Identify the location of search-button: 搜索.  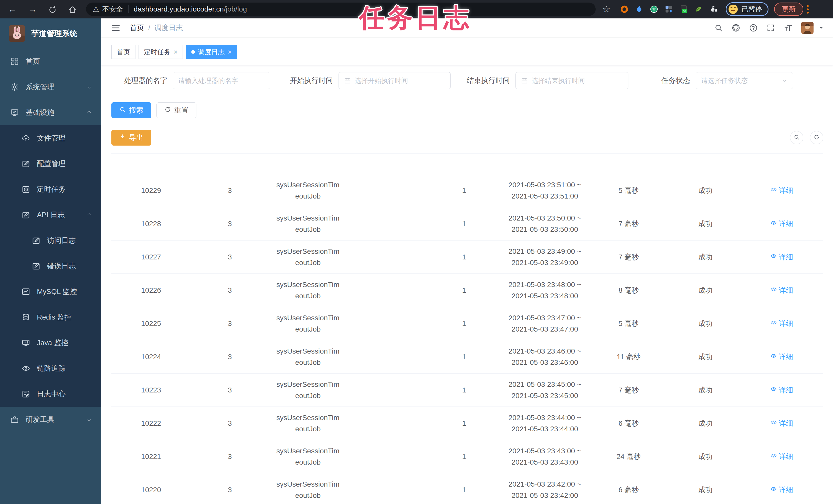
(131, 110).